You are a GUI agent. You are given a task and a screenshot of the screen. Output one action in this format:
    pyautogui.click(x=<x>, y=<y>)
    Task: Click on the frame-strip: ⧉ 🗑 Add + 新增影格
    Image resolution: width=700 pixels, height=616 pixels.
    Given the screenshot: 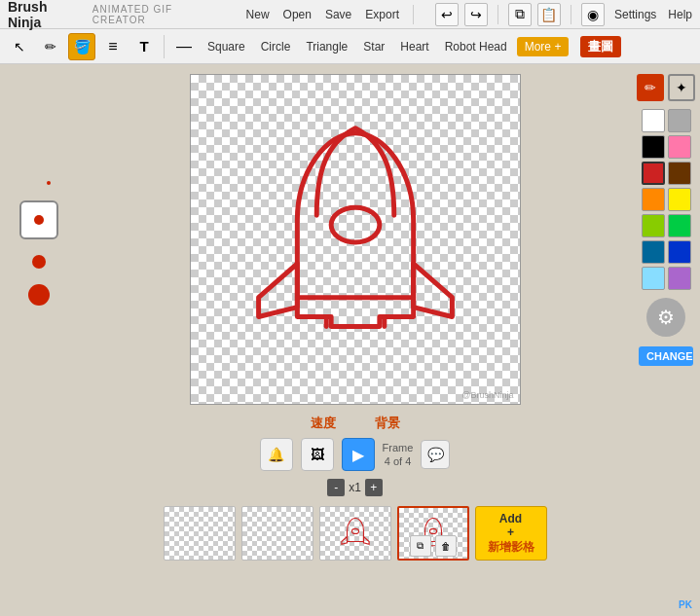 What is the action you would take?
    pyautogui.click(x=355, y=533)
    